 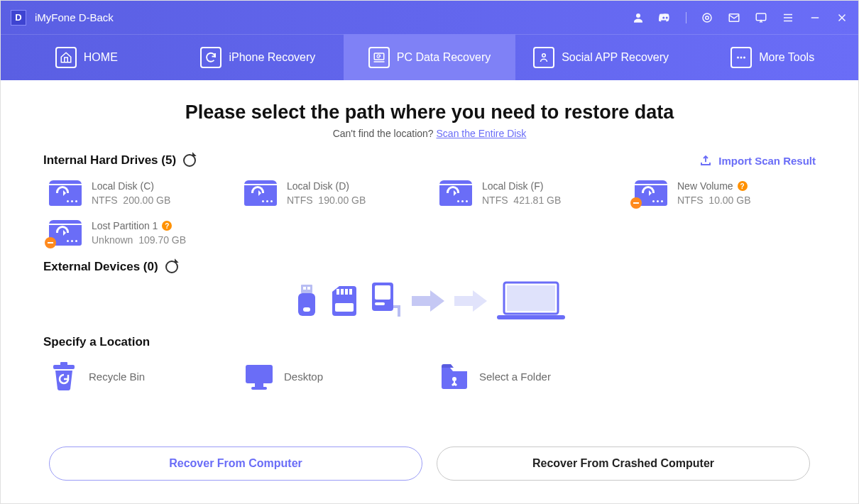 What do you see at coordinates (815, 18) in the screenshot?
I see `minimize-icon` at bounding box center [815, 18].